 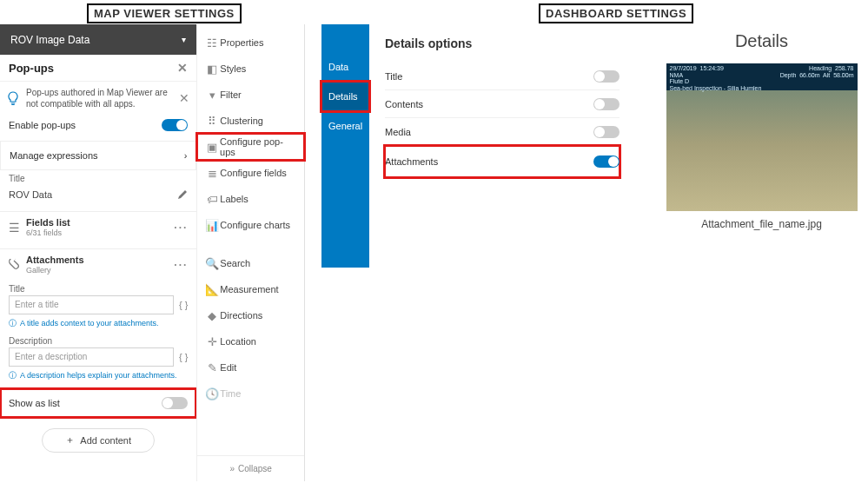 I want to click on option-title: Title, so click(x=502, y=76).